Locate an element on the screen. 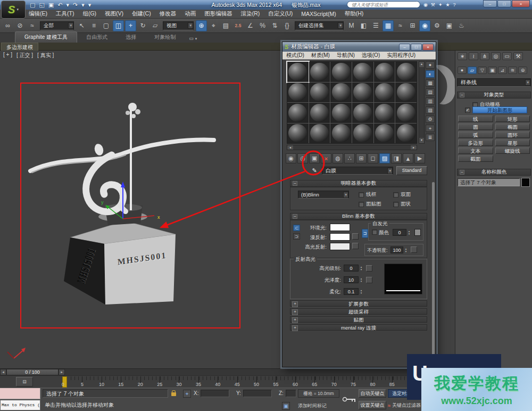  menu-item-10: 自定义(U) is located at coordinates (280, 14).